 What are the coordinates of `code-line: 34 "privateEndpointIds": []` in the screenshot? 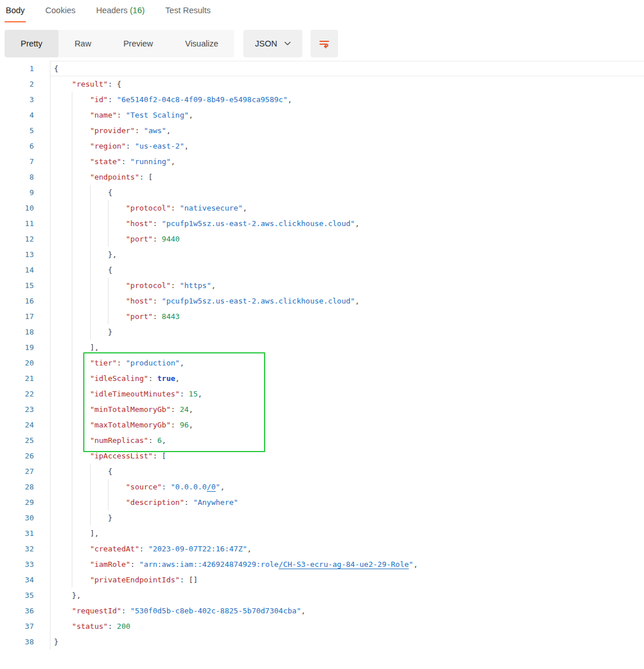 It's located at (322, 579).